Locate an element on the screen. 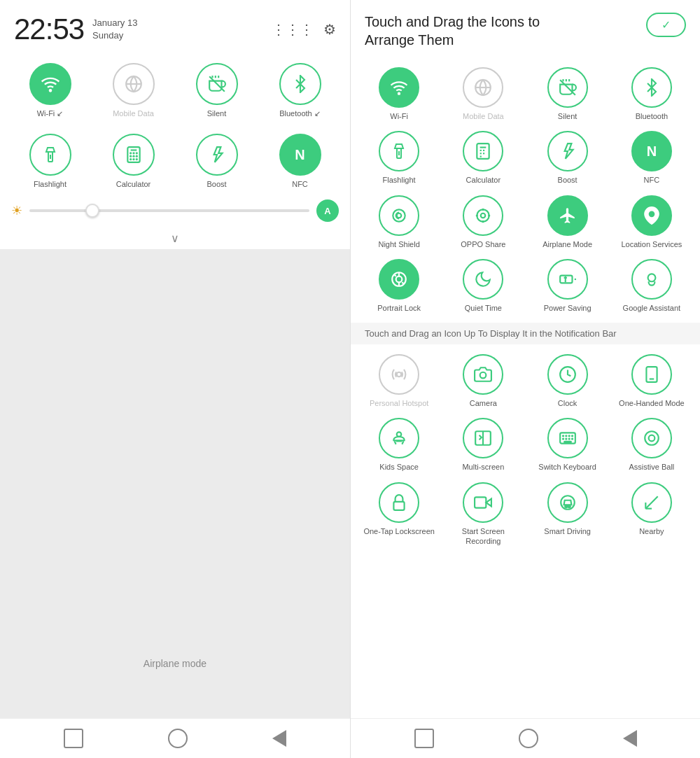 This screenshot has height=758, width=700. r-nearby-label: Nearby is located at coordinates (651, 531).